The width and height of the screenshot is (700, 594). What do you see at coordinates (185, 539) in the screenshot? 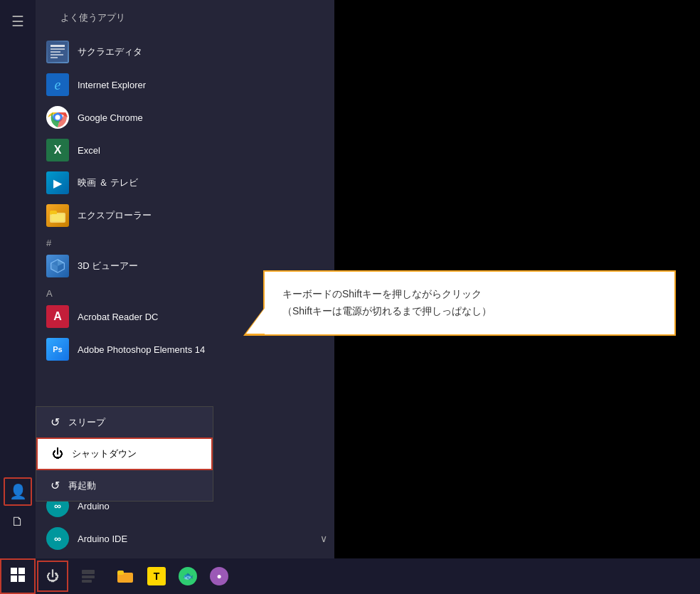
I see `app-item-arduino-ide: ∞ Arduino IDE` at bounding box center [185, 539].